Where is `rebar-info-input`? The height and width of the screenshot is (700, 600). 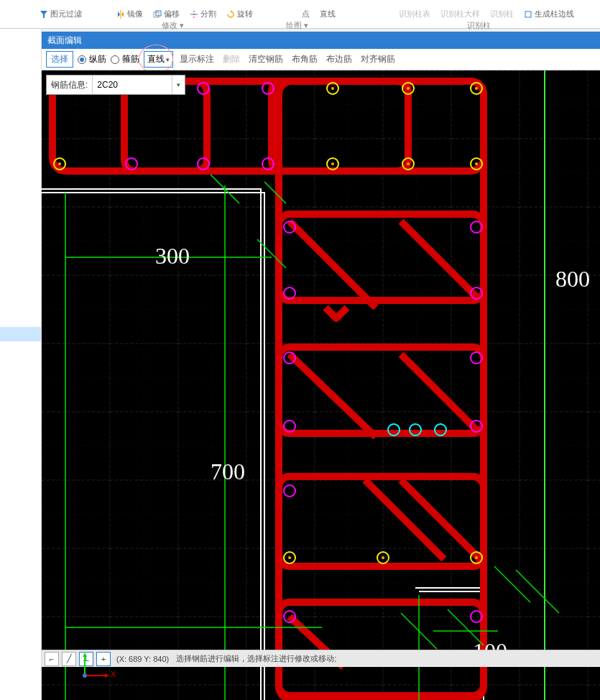 rebar-info-input is located at coordinates (132, 85).